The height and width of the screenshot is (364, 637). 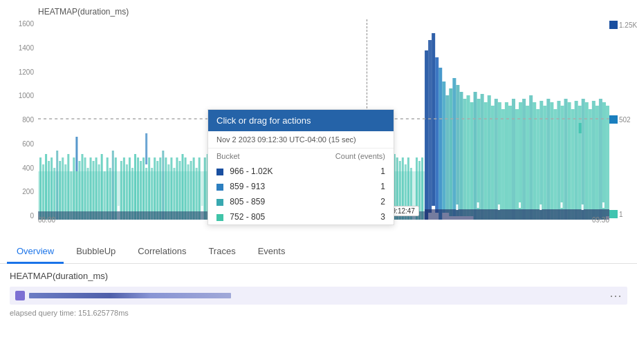 What do you see at coordinates (621, 214) in the screenshot?
I see `legend-label-3: 1` at bounding box center [621, 214].